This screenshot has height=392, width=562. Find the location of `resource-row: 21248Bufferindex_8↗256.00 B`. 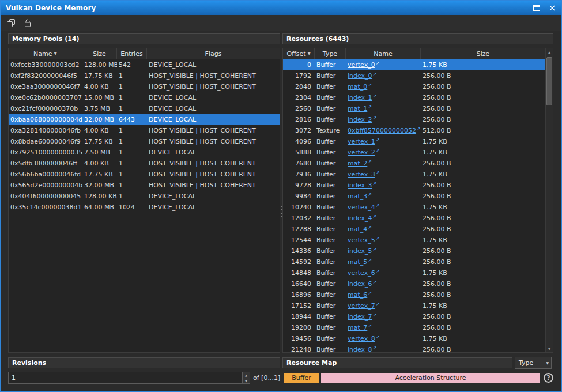

resource-row: 21248Bufferindex_8↗256.00 B is located at coordinates (414, 348).